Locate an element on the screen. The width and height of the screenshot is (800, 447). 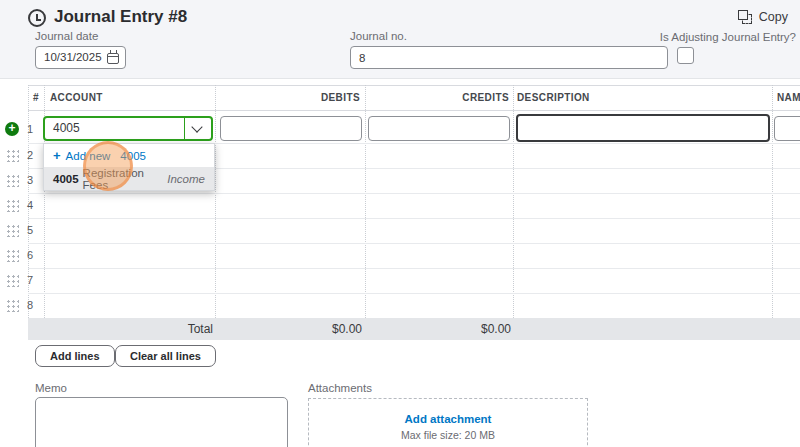
journal-date-label: Journal date is located at coordinates (66, 36).